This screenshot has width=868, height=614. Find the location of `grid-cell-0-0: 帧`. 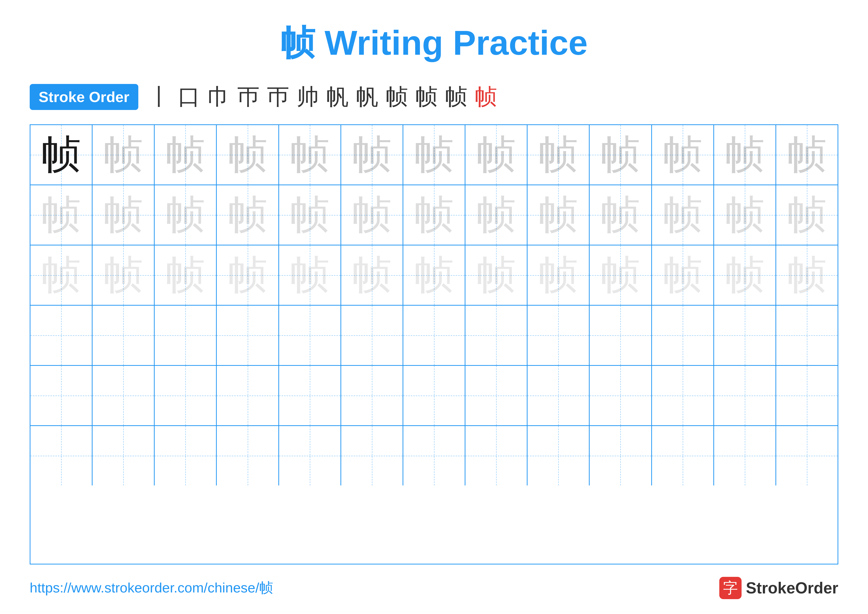

grid-cell-0-0: 帧 is located at coordinates (62, 155).